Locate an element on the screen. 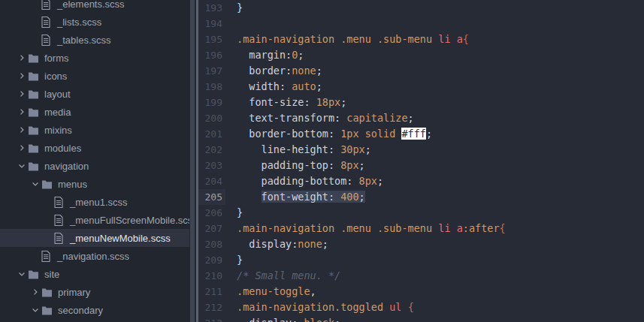 The image size is (644, 322). code-line-196: margin:0; is located at coordinates (440, 56).